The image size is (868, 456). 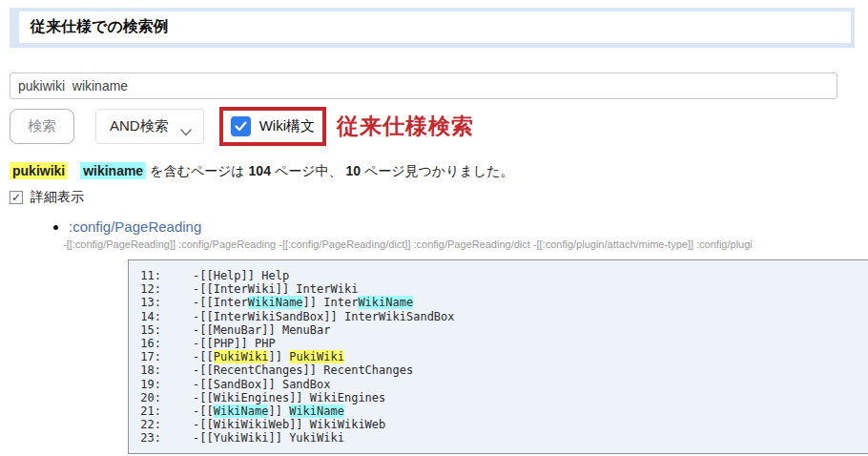 I want to click on code-line: 14:-[[InterWikiSandBox]] InterWikiSandBo…, so click(x=498, y=317).